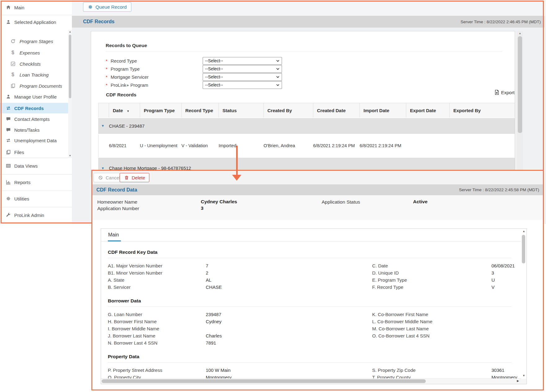  What do you see at coordinates (125, 146) in the screenshot?
I see `cell-date: 6/8/2021` at bounding box center [125, 146].